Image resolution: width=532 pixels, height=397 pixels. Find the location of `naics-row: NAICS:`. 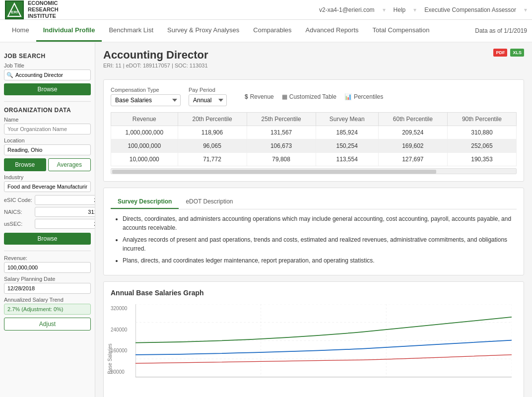

naics-row: NAICS: is located at coordinates (48, 212).